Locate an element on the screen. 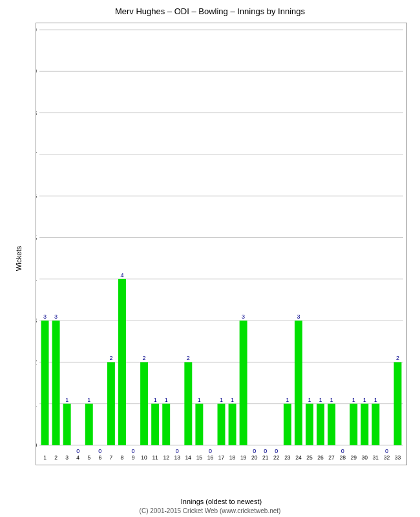 The image size is (420, 517). svg-text: 11 is located at coordinates (155, 458).